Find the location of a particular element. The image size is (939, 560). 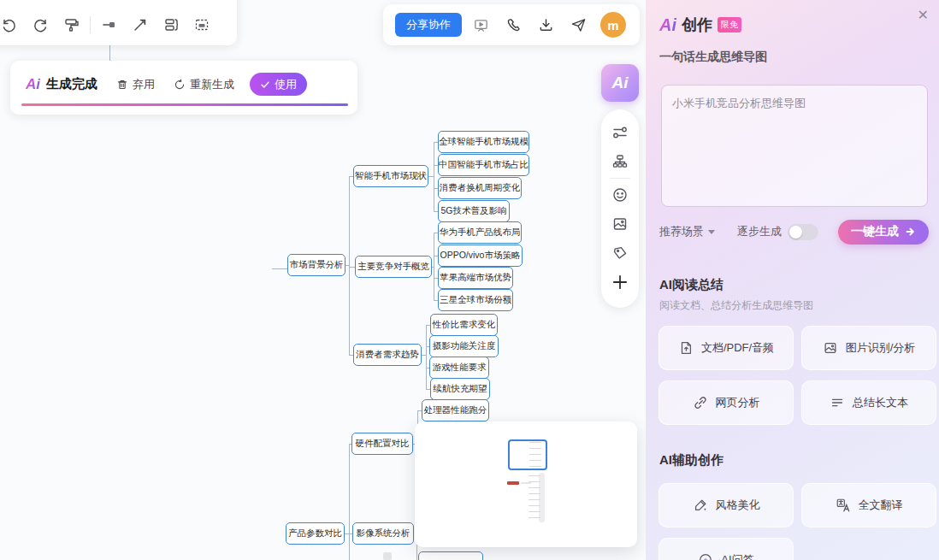

mindmap-node: 硬件配置对比 is located at coordinates (382, 444).